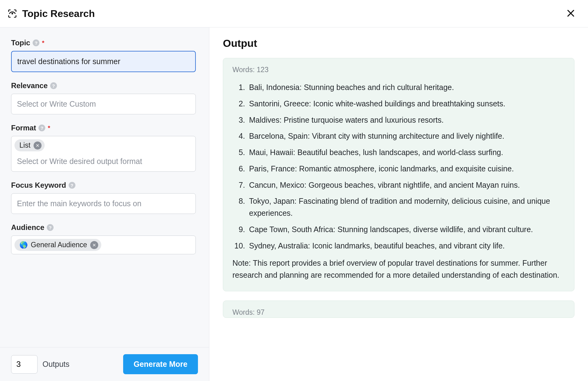  What do you see at coordinates (58, 245) in the screenshot?
I see `audience-tag-general: 🌎 General Audience` at bounding box center [58, 245].